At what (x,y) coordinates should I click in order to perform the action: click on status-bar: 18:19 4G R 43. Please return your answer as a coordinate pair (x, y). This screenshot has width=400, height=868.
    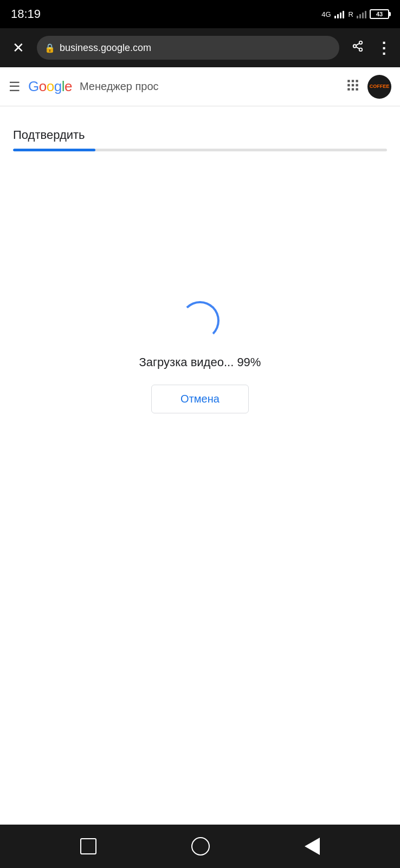
    Looking at the image, I should click on (200, 14).